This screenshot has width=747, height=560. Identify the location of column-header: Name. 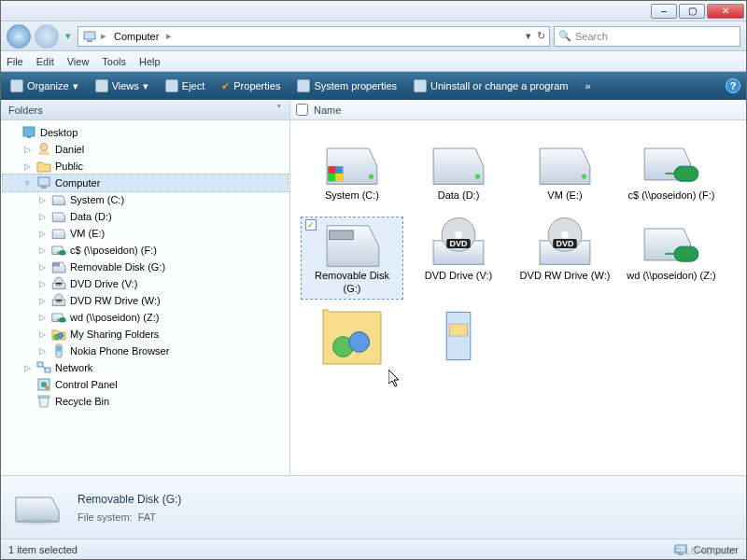
(518, 110).